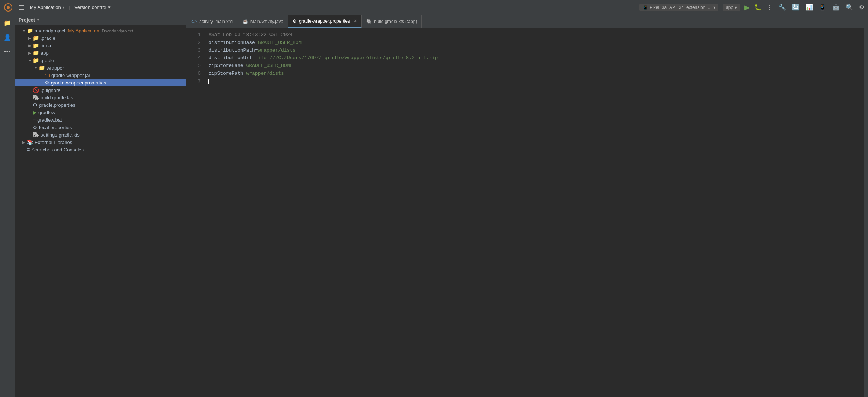 Image resolution: width=868 pixels, height=397 pixels. Describe the element at coordinates (38, 20) in the screenshot. I see `sidebar-chevron: ▾` at that location.